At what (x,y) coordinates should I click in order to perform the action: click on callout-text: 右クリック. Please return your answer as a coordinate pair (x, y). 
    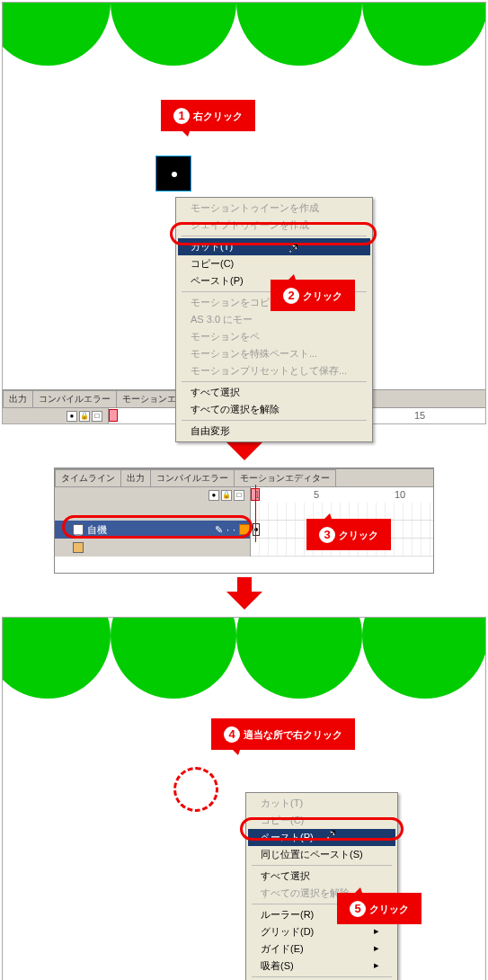
    Looking at the image, I should click on (217, 116).